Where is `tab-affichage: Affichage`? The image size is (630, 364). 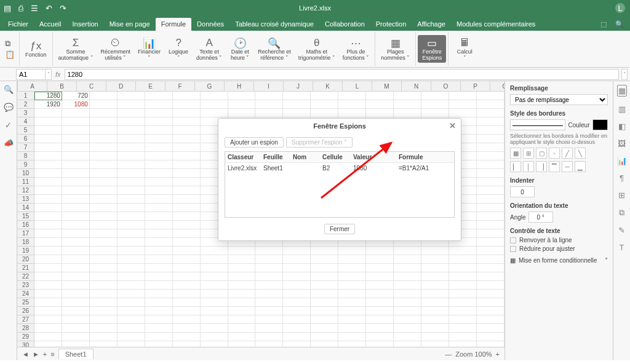
tab-affichage: Affichage is located at coordinates (431, 25).